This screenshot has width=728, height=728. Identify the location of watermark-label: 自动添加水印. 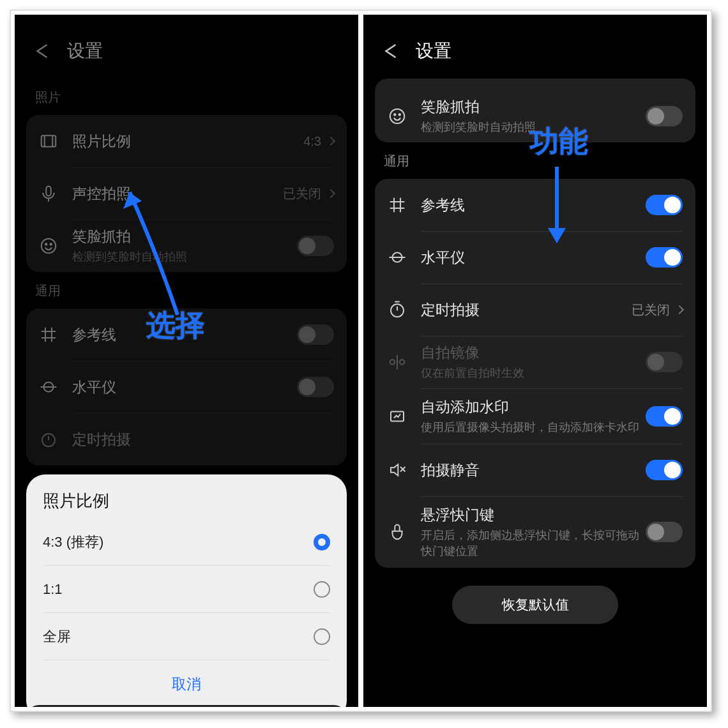
(533, 407).